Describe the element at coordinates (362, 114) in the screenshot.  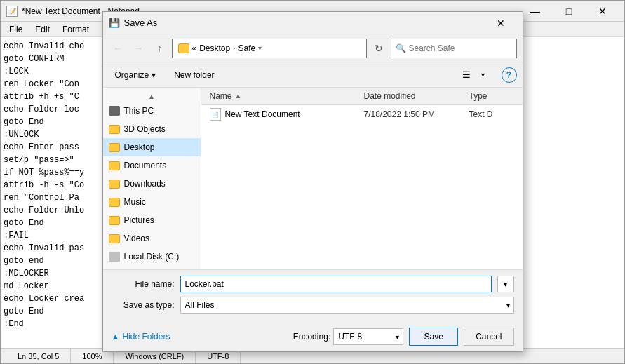
I see `table-row: 📄 New Text Document 7/18/2022 1:50 PM Te…` at that location.